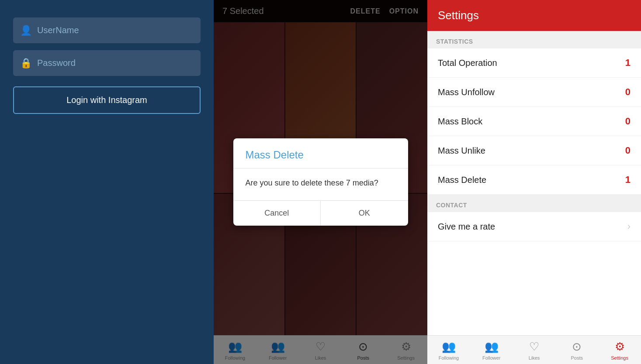 This screenshot has height=364, width=641. What do you see at coordinates (321, 182) in the screenshot?
I see `mass-delete-dialog: Mass Delete Are you sure to delete these…` at bounding box center [321, 182].